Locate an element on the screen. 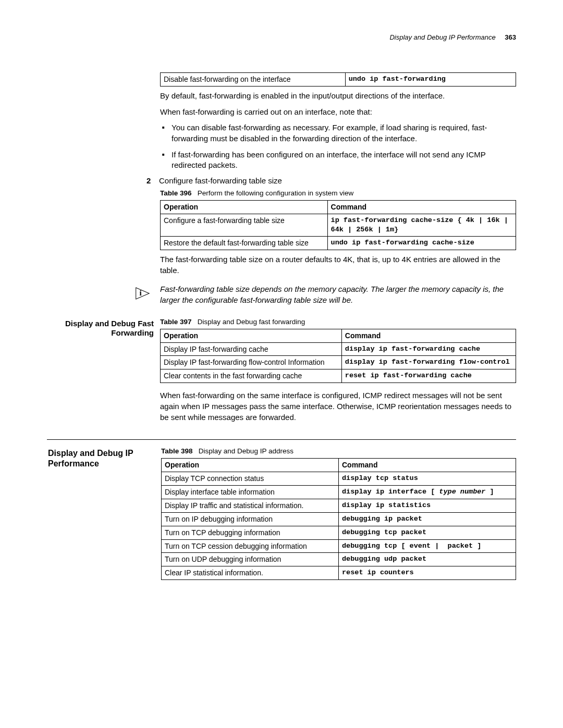 This screenshot has height=728, width=563. step-text: Configure fast-forwarding table size is located at coordinates (221, 180).